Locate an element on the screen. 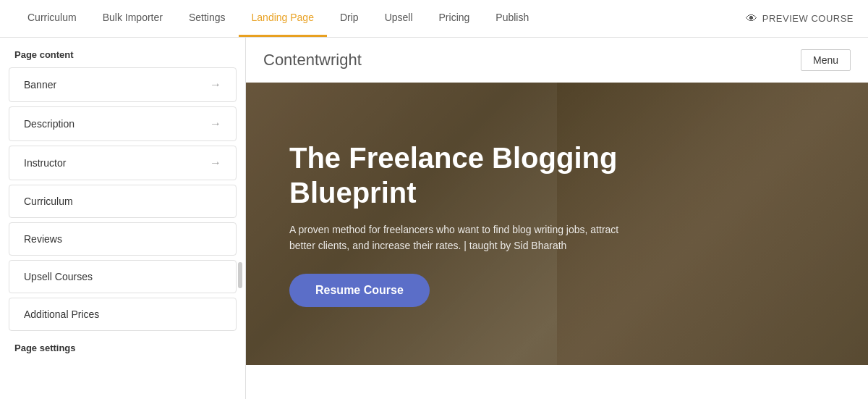 The height and width of the screenshot is (399, 868). preview-course-label: PREVIEW COURSE is located at coordinates (808, 19).